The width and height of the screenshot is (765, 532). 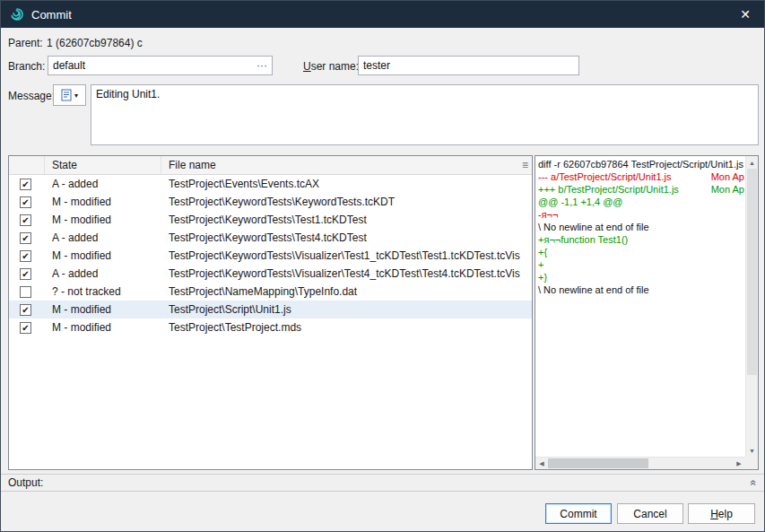 What do you see at coordinates (27, 66) in the screenshot?
I see `branch-label: Branch:` at bounding box center [27, 66].